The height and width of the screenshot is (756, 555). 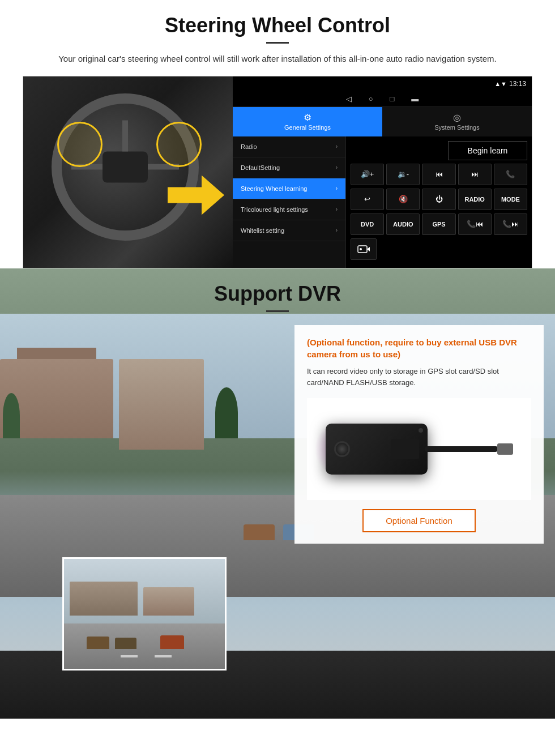 What do you see at coordinates (278, 59) in the screenshot?
I see `section-description: Your original car's steering wheel contr…` at bounding box center [278, 59].